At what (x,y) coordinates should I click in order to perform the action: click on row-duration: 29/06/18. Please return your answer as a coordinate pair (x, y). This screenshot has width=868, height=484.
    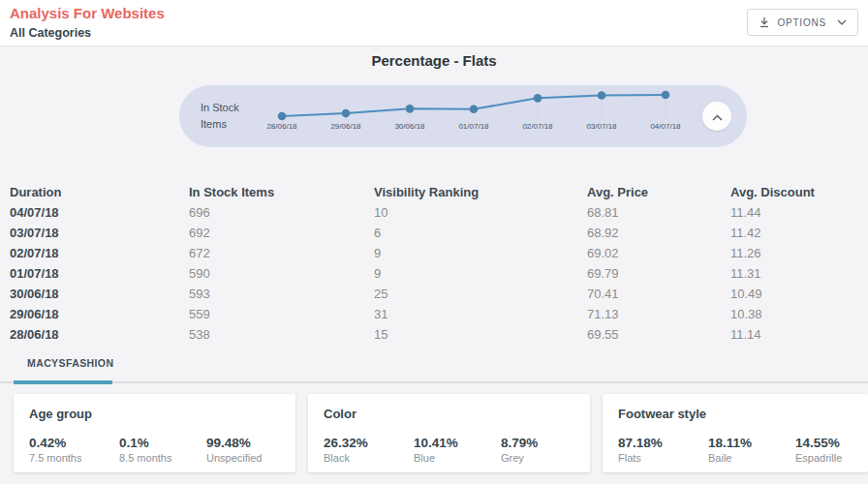
    Looking at the image, I should click on (99, 314).